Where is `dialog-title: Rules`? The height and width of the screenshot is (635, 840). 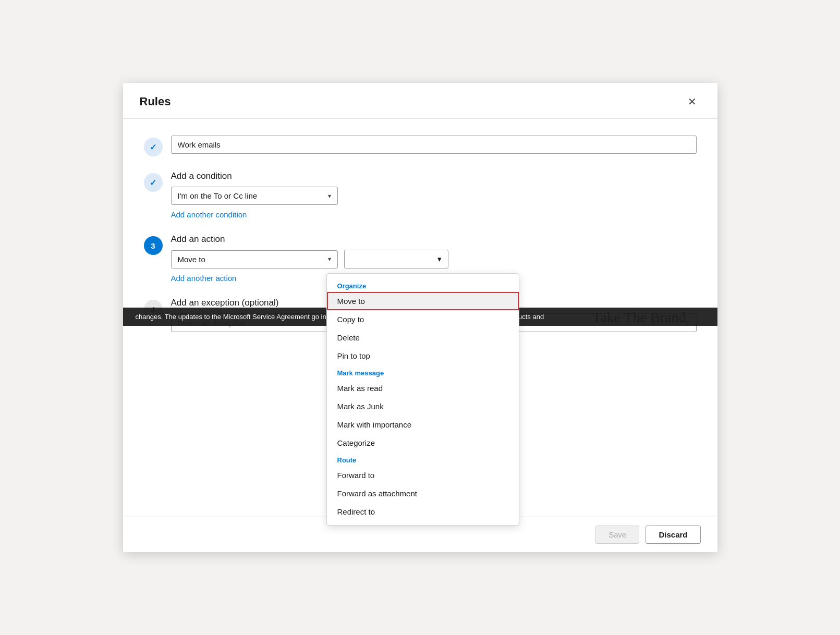 dialog-title: Rules is located at coordinates (155, 102).